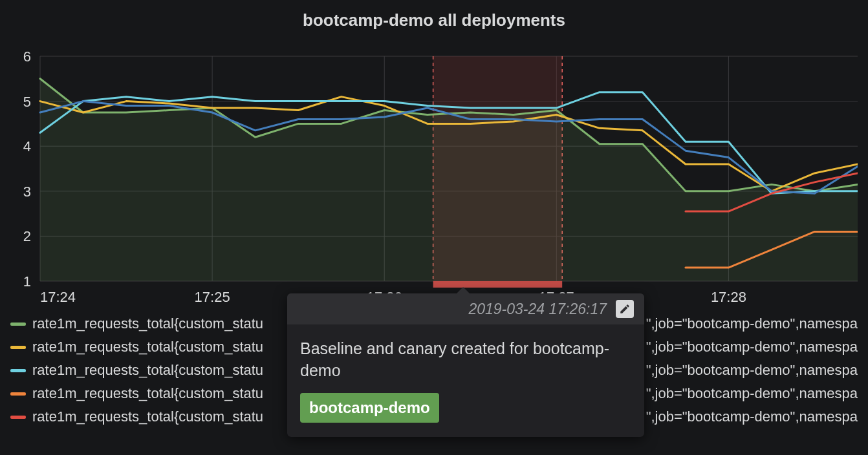  I want to click on panel-title: bootcamp-demo all deployments, so click(434, 21).